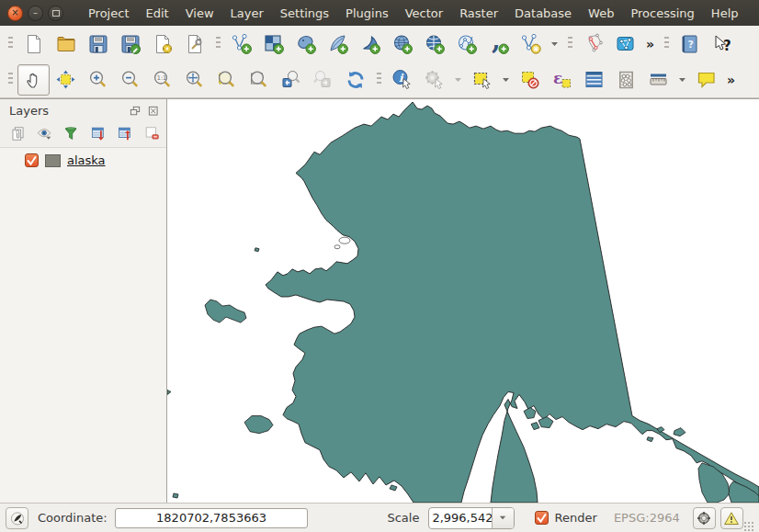 The width and height of the screenshot is (759, 532). What do you see at coordinates (369, 44) in the screenshot?
I see `add-mssql-layer-button` at bounding box center [369, 44].